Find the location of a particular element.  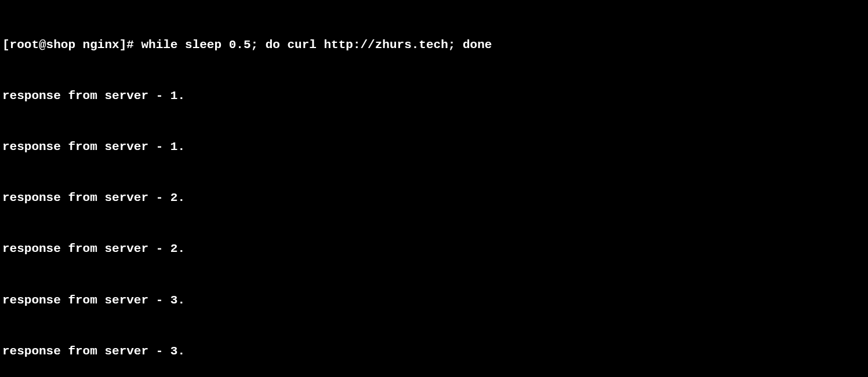

shell-command: while sleep 0.5; do curl http://zhurs.te… is located at coordinates (317, 45).